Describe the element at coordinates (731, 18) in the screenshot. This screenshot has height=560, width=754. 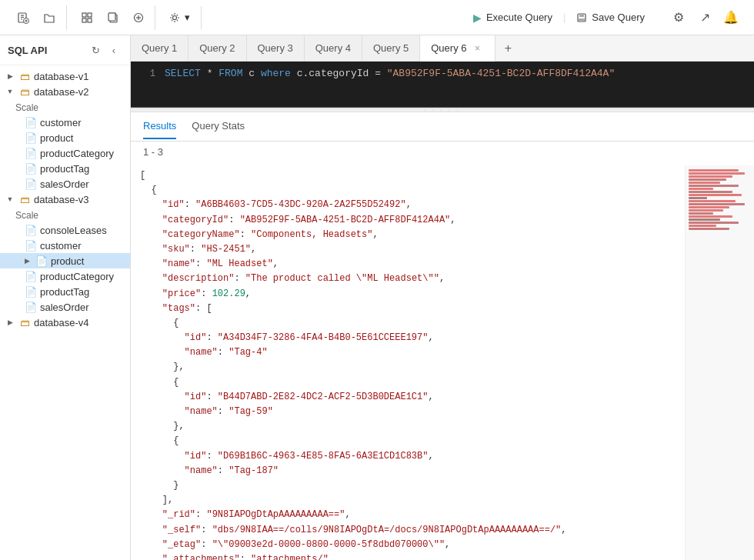
I see `notifications-btn: 🔔` at that location.